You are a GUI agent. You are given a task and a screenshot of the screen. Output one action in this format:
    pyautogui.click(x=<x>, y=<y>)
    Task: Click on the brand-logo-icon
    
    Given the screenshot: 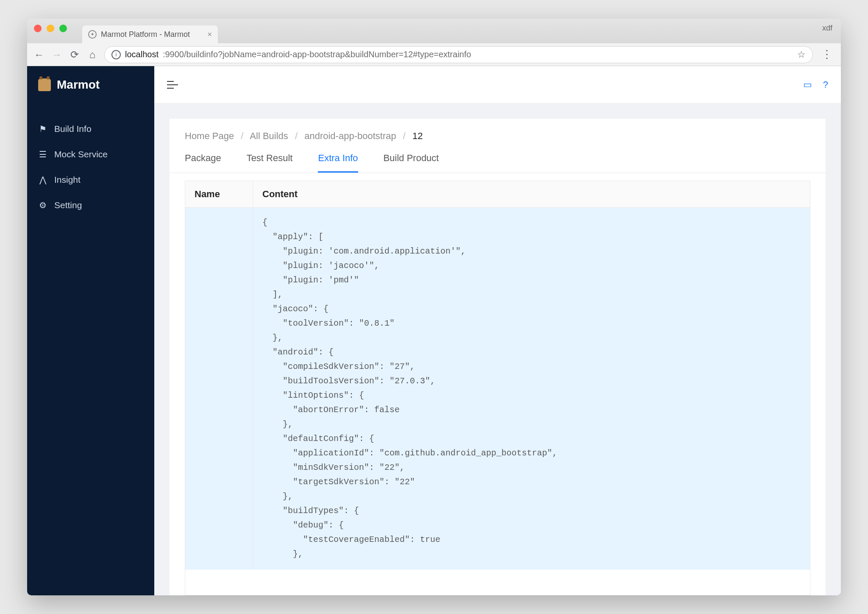 What is the action you would take?
    pyautogui.click(x=45, y=85)
    